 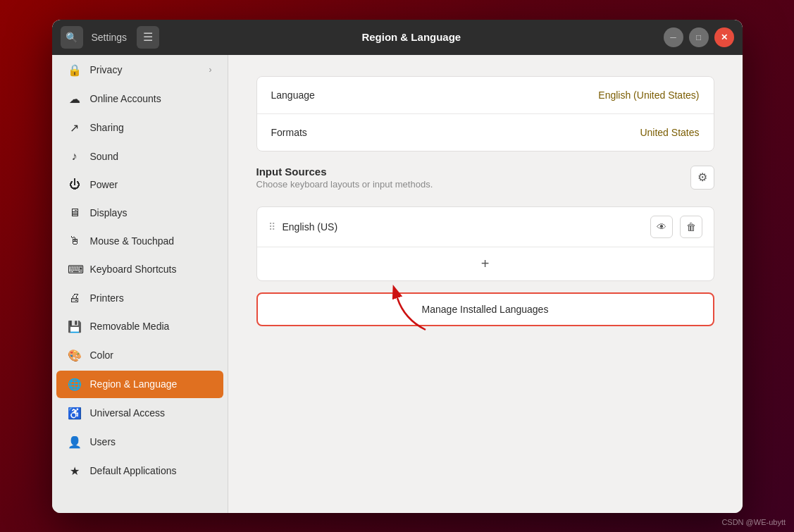 What do you see at coordinates (130, 326) in the screenshot?
I see `sidebar-label-removable-media: Removable Media` at bounding box center [130, 326].